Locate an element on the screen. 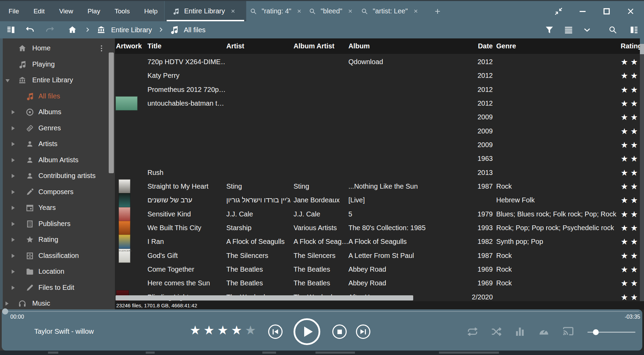  skip-previous-button is located at coordinates (275, 332).